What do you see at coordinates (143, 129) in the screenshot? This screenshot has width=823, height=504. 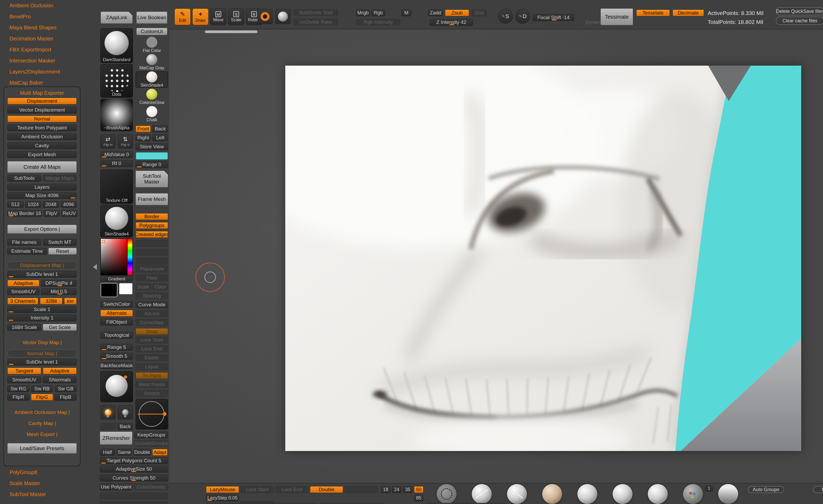 I see `front-button: Front` at bounding box center [143, 129].